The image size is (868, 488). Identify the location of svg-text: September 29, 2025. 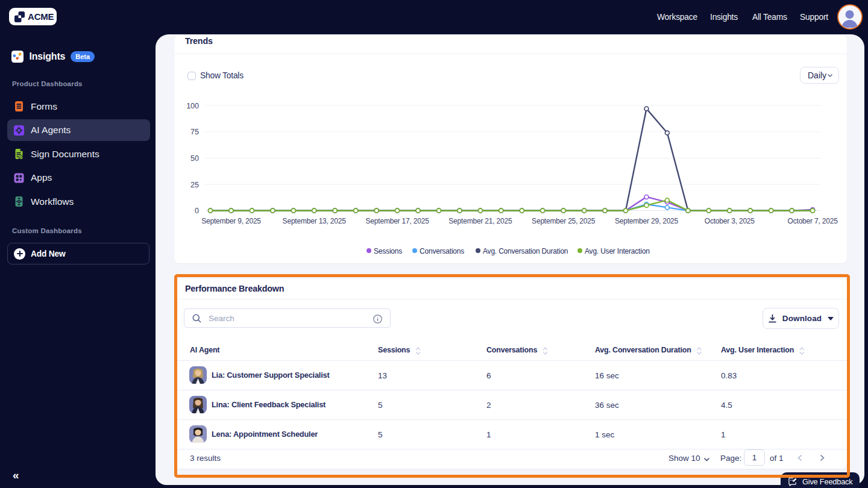
(647, 221).